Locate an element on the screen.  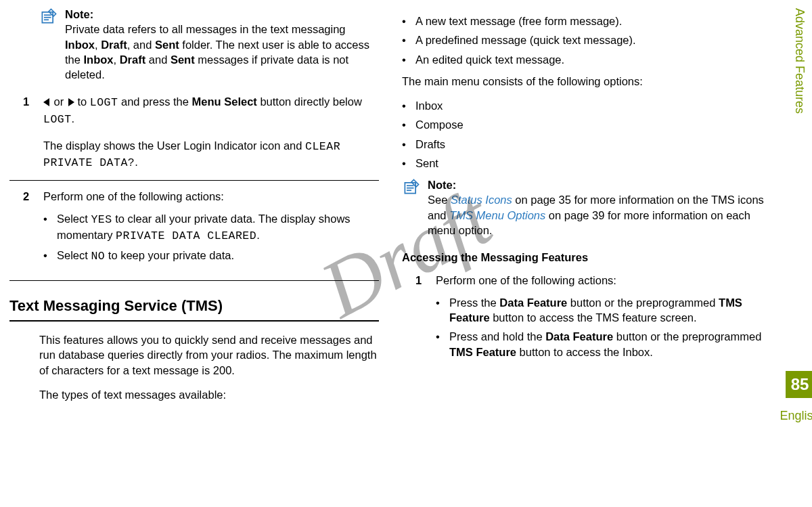
note-text: See Status Icons on page 35 for more inf… is located at coordinates (600, 215).